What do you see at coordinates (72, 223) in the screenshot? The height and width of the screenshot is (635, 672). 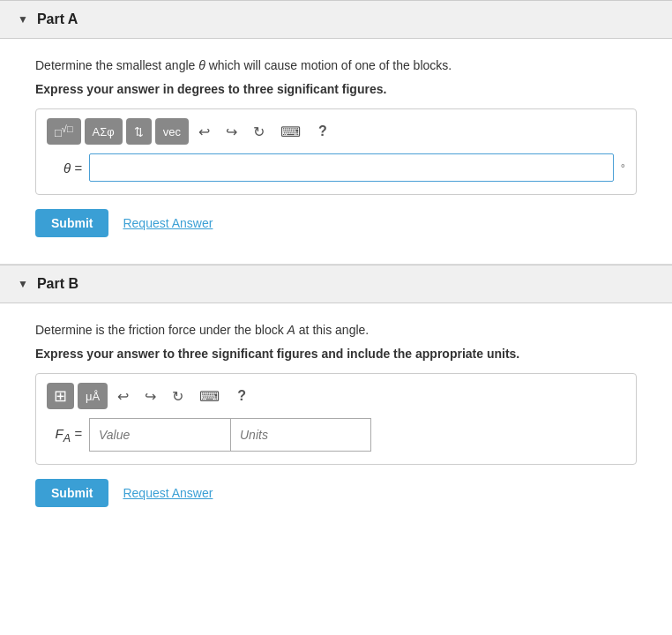 I see `part-a-submit-button: Submit` at bounding box center [72, 223].